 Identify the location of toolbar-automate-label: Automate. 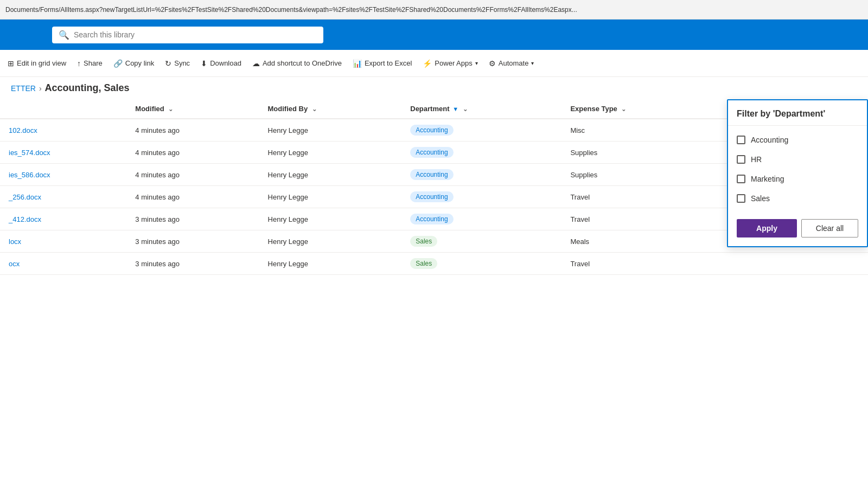
(514, 63).